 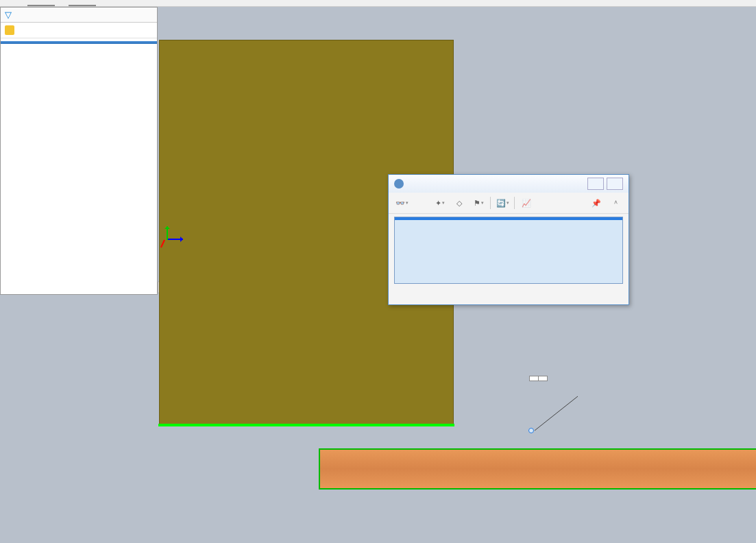 I want to click on units-button, so click(x=421, y=203).